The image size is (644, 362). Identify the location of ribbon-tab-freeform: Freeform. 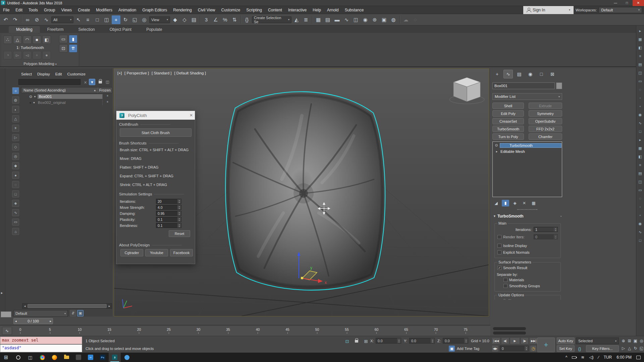
(56, 29).